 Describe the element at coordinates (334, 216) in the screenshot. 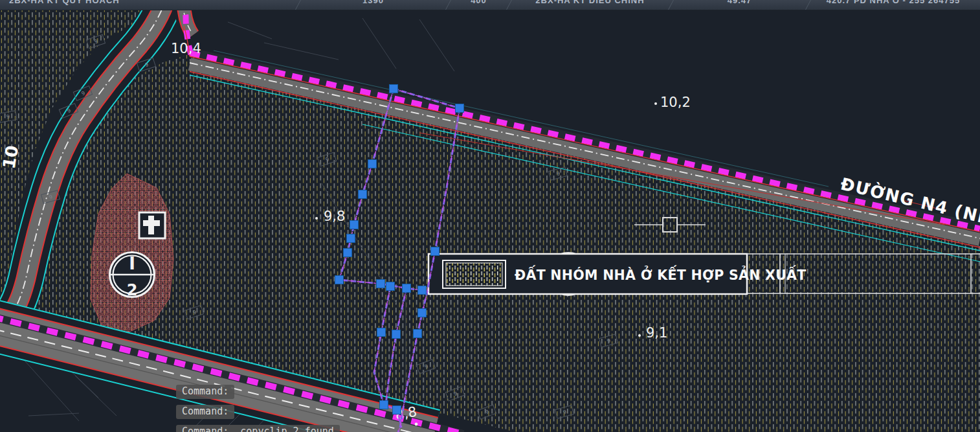

I see `elevation-label: 9,8` at that location.